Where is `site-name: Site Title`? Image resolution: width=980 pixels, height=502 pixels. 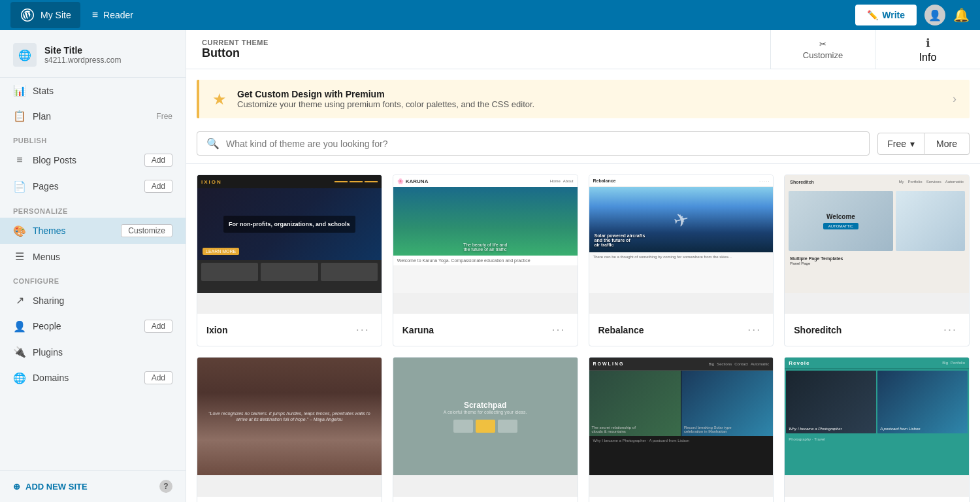
site-name: Site Title is located at coordinates (108, 50).